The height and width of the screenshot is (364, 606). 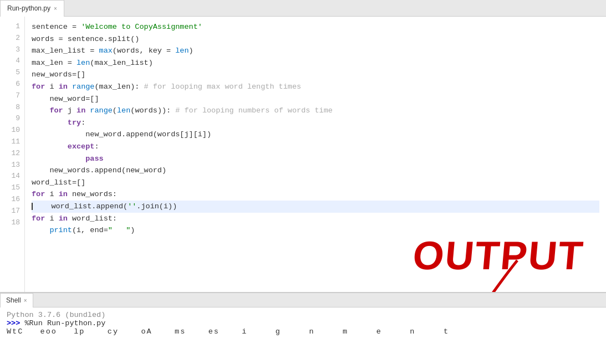 What do you see at coordinates (315, 111) in the screenshot?
I see `code-line-8: for j in range(len(words)): # for loopin…` at bounding box center [315, 111].